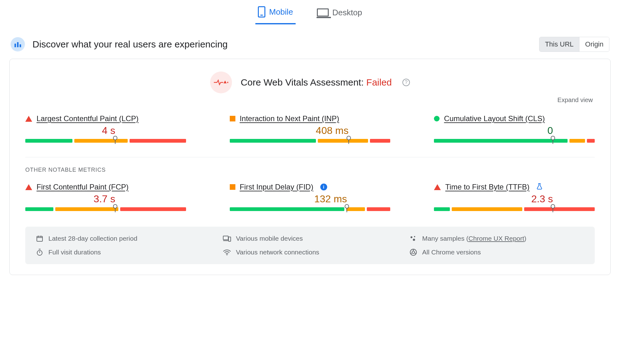 The width and height of the screenshot is (620, 364). I want to click on page-title: Discover what your real users are experi…, so click(130, 44).